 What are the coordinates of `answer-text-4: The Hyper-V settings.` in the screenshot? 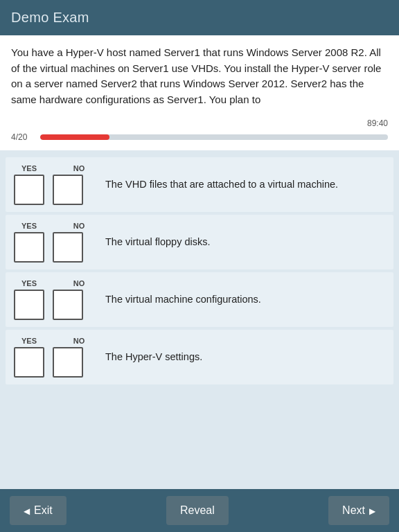 It's located at (245, 357).